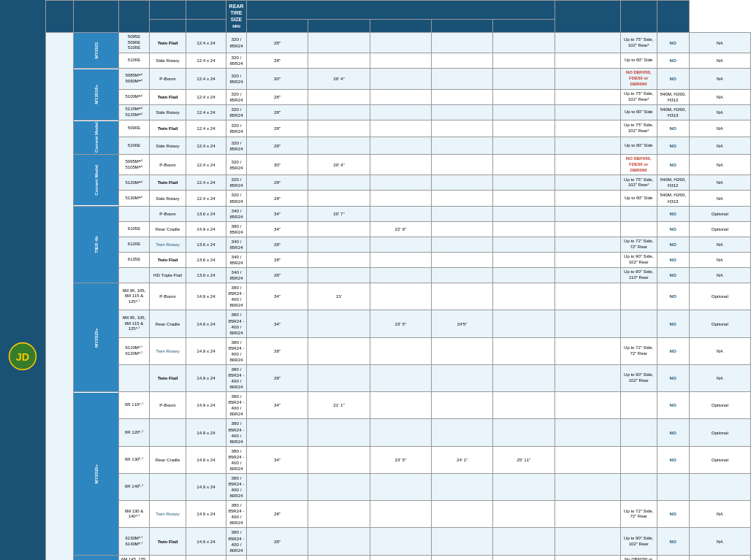 This screenshot has height=560, width=751. What do you see at coordinates (638, 164) in the screenshot?
I see `head-cell: NO DBF050, FDE50 or DBR060` at bounding box center [638, 164].